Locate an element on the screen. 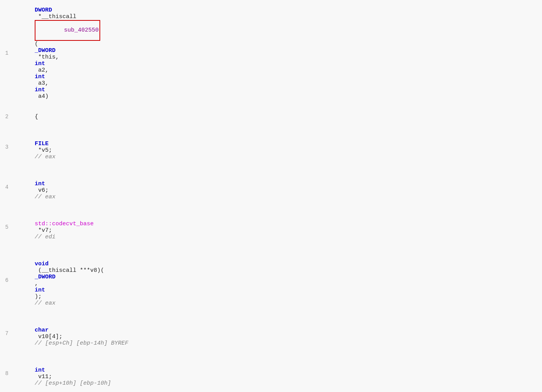 The width and height of the screenshot is (542, 392). keyword-dword2: _DWORD is located at coordinates (45, 51).